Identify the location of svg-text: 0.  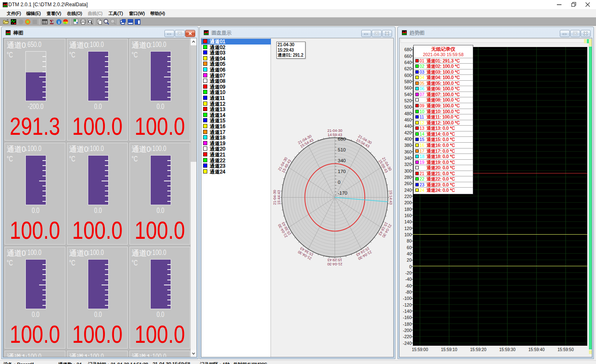
(339, 182).